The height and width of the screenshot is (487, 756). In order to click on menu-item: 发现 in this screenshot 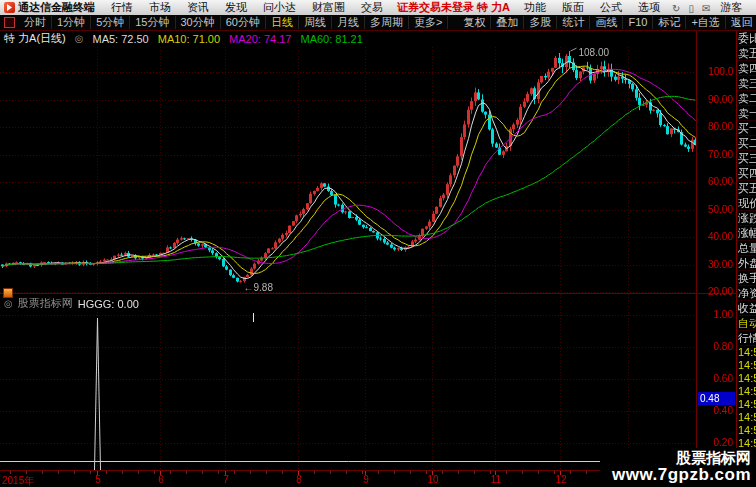, I will do `click(236, 7)`.